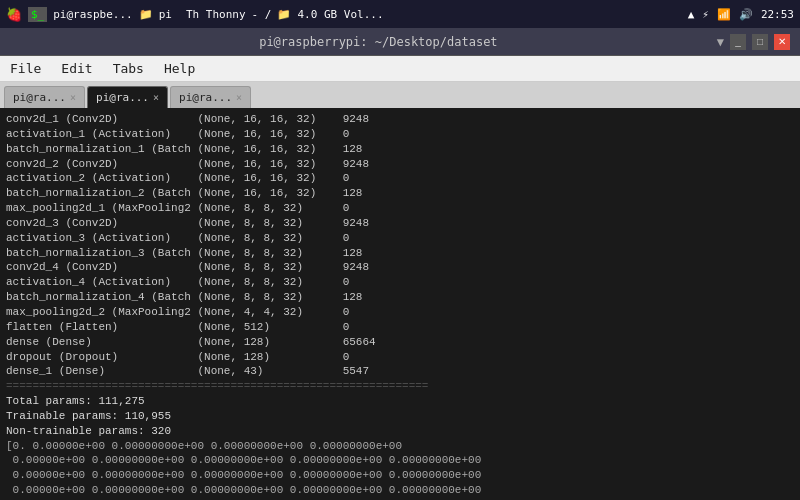  Describe the element at coordinates (760, 42) in the screenshot. I see `maximize-button: □` at that location.